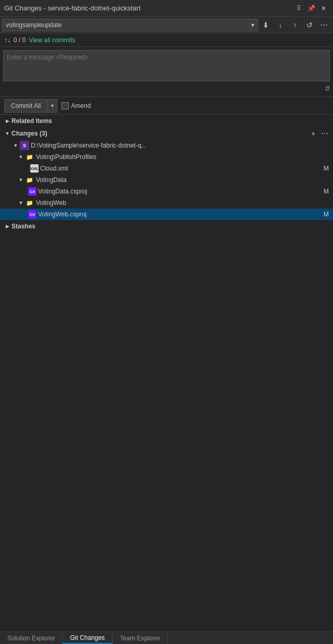 The width and height of the screenshot is (333, 644). Describe the element at coordinates (181, 180) in the screenshot. I see `voting-data-label: VotingData` at that location.